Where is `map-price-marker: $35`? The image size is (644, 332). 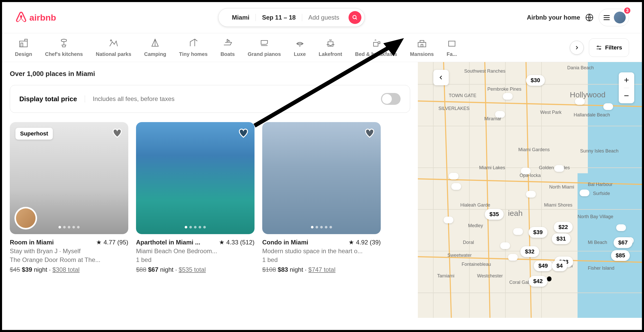
map-price-marker: $35 is located at coordinates (494, 214).